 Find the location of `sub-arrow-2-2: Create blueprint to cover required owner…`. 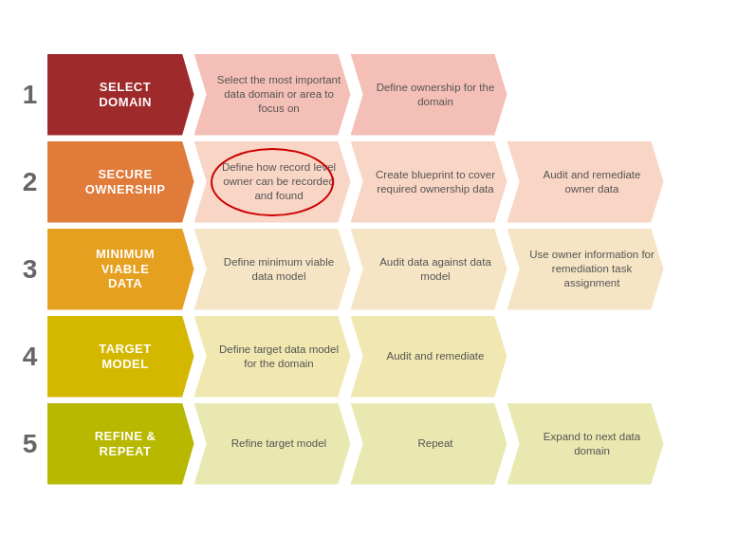

sub-arrow-2-2: Create blueprint to cover required owner… is located at coordinates (429, 182).